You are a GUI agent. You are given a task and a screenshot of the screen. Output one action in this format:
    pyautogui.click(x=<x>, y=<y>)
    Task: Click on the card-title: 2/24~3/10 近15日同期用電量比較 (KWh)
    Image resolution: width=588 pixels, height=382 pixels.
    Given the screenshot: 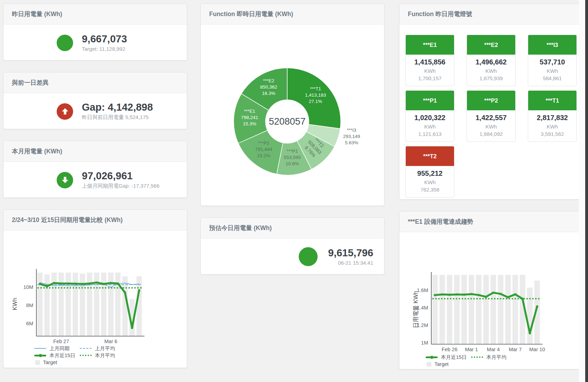 What is the action you would take?
    pyautogui.click(x=95, y=220)
    